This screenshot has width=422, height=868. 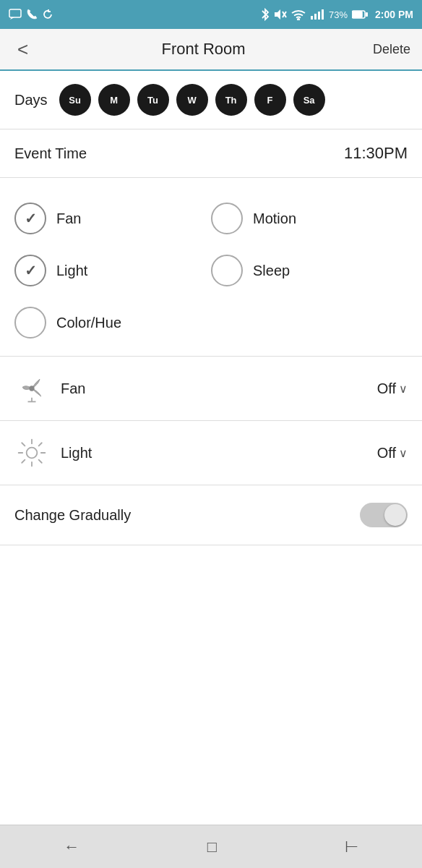 What do you see at coordinates (360, 14) in the screenshot?
I see `battery-icon` at bounding box center [360, 14].